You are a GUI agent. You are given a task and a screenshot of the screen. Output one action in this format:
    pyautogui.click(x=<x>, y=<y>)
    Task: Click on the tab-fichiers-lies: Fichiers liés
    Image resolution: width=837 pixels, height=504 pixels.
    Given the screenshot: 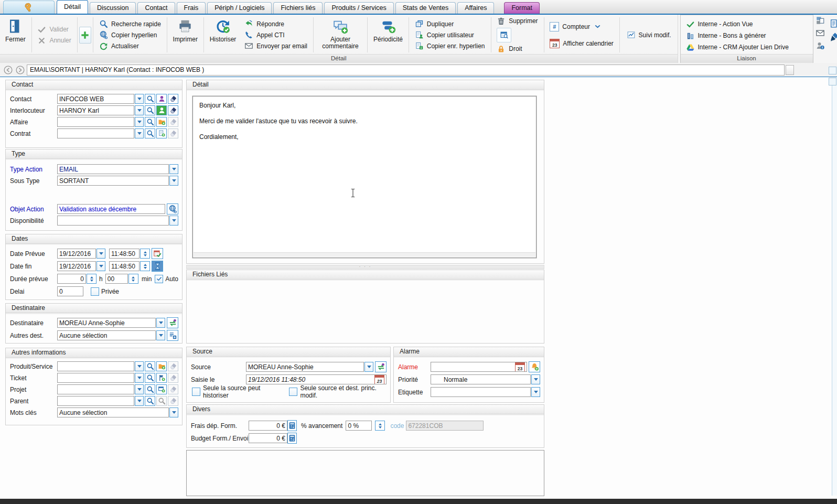 What is the action you would take?
    pyautogui.click(x=298, y=8)
    